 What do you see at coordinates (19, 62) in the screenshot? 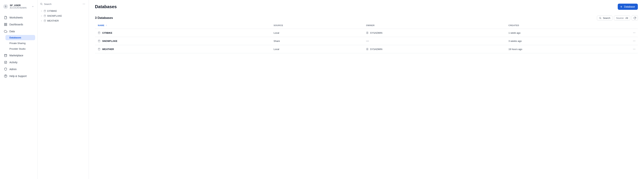
I see `nav-item-activity: Activity` at bounding box center [19, 62].